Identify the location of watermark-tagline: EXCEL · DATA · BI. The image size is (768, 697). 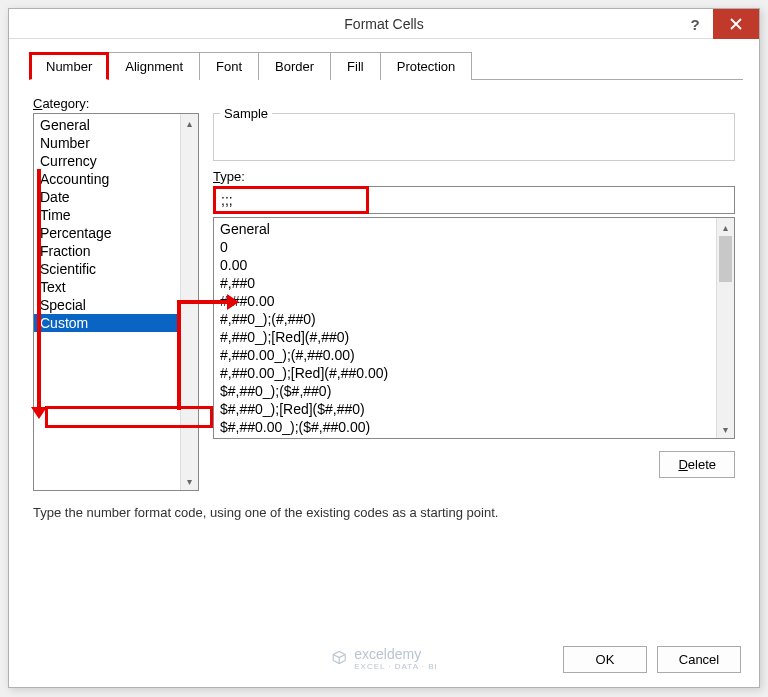
(396, 666).